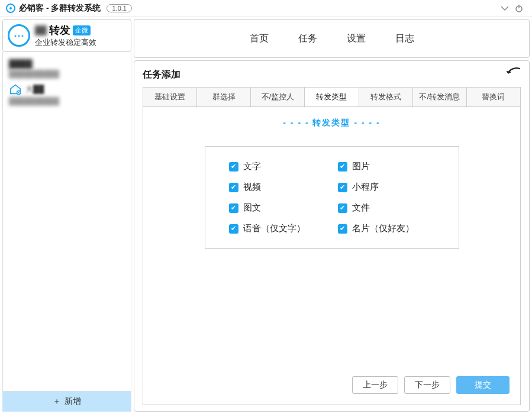  Describe the element at coordinates (356, 39) in the screenshot. I see `nav-settings: 设置` at that location.